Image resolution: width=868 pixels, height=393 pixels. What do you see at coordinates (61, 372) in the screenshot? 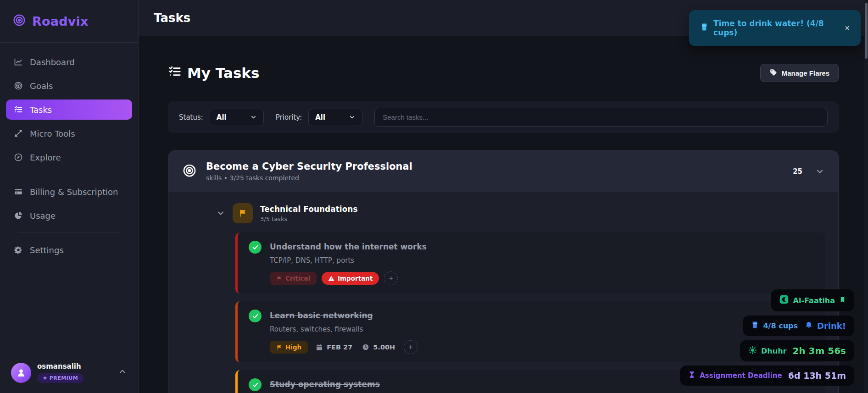
I see `user-info: osmansalih ★ PREMIUM` at bounding box center [61, 372].